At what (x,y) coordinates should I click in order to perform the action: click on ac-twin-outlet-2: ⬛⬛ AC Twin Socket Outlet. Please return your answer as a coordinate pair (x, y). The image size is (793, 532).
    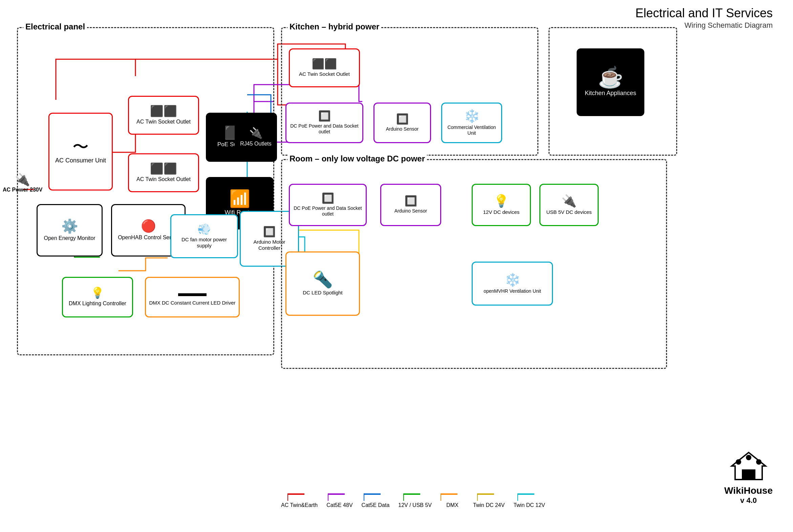
    Looking at the image, I should click on (164, 173).